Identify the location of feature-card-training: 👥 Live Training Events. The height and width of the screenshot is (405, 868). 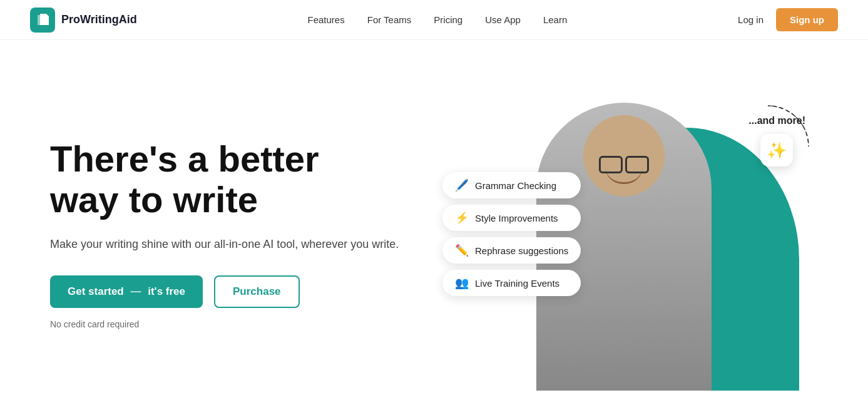
(512, 283).